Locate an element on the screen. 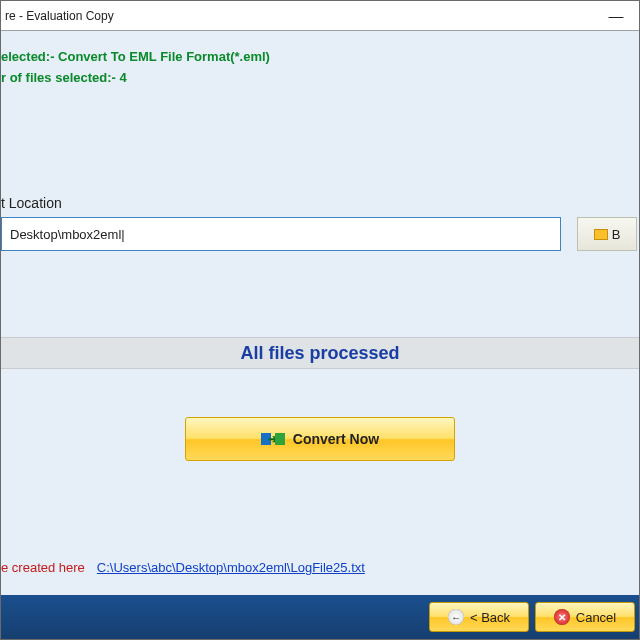 This screenshot has width=640, height=640. convert-row: ➔ Convert Now is located at coordinates (320, 439).